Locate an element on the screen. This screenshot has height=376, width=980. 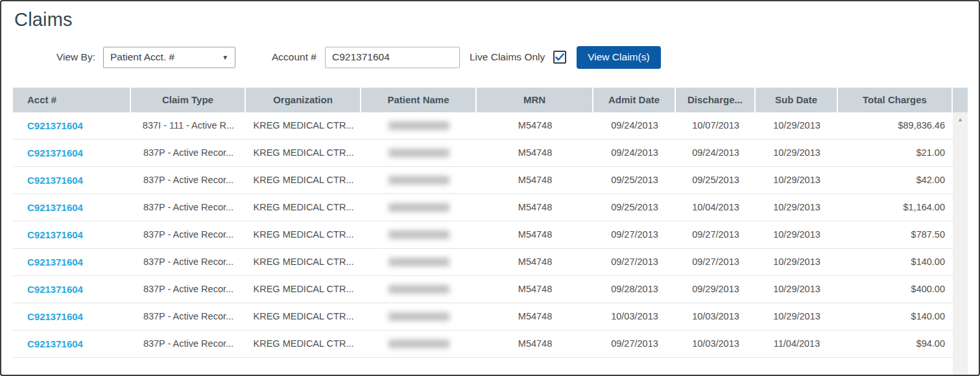
account-input is located at coordinates (392, 57).